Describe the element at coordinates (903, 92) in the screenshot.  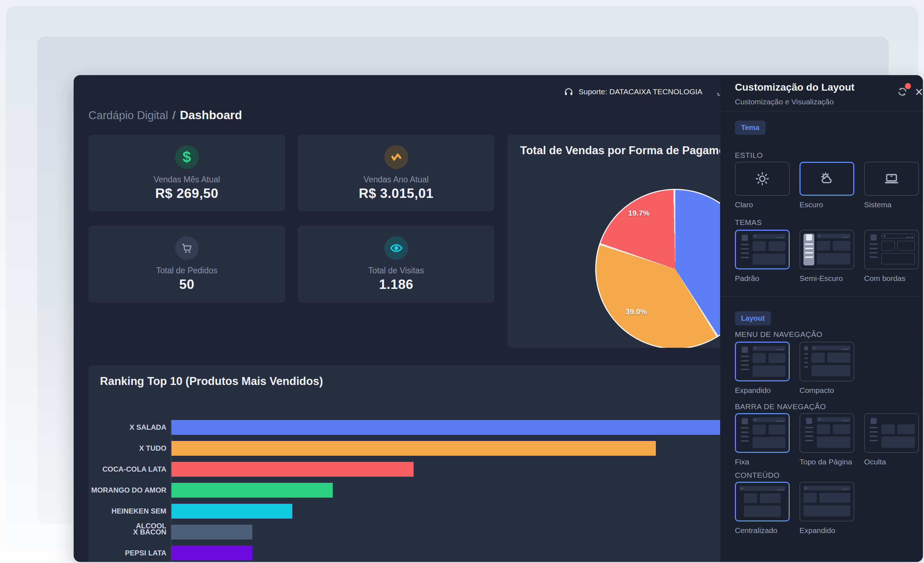
I see `refresh-icon` at that location.